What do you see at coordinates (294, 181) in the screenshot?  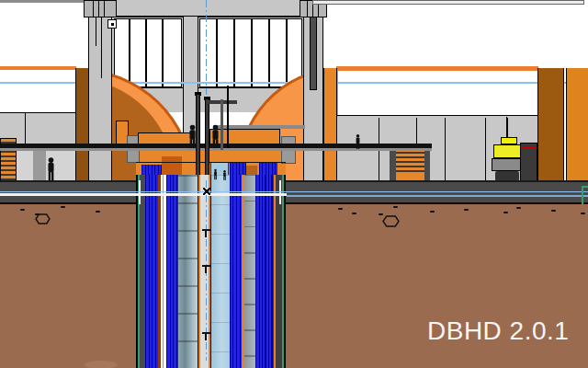 I see `slab-top-edge` at bounding box center [294, 181].